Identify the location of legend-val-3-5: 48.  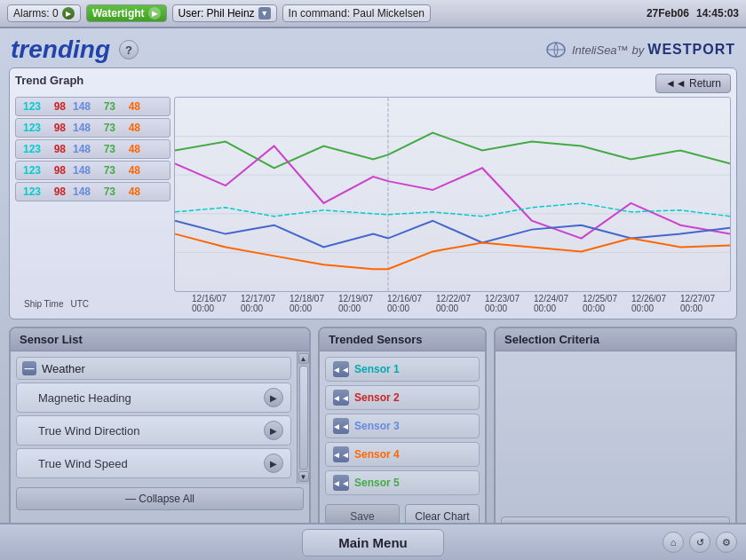
(130, 149).